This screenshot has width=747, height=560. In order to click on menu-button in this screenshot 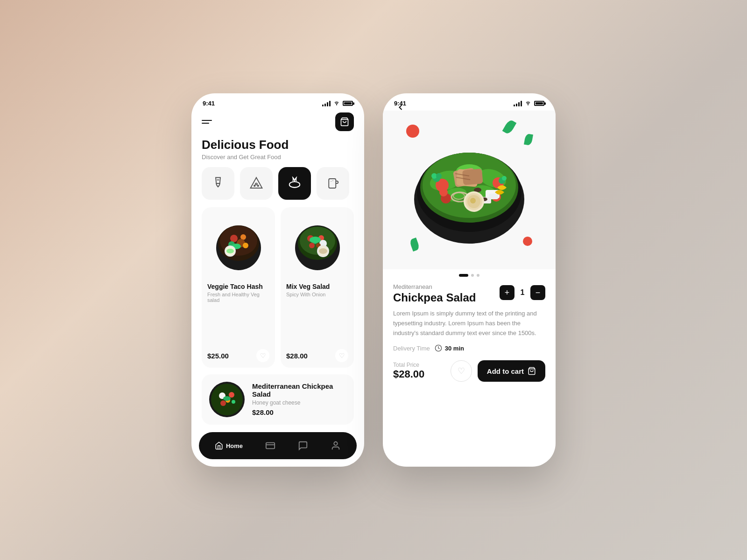, I will do `click(207, 122)`.